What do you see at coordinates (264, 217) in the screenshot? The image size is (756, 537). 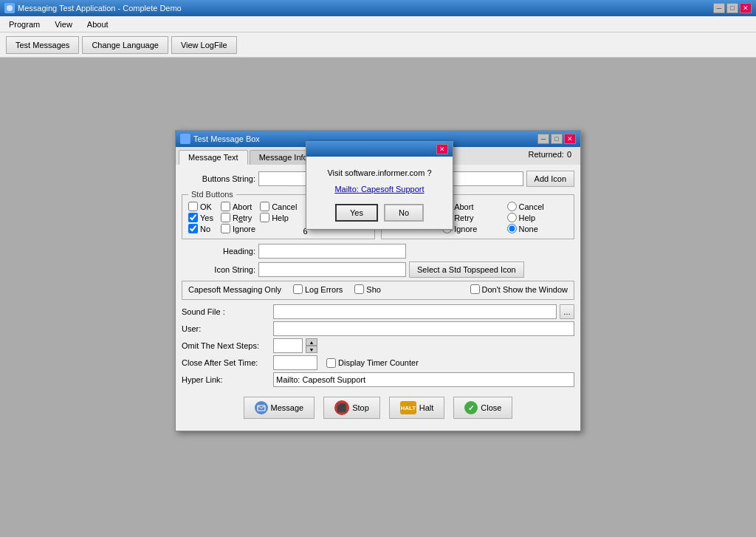 I see `cb-help-input` at bounding box center [264, 217].